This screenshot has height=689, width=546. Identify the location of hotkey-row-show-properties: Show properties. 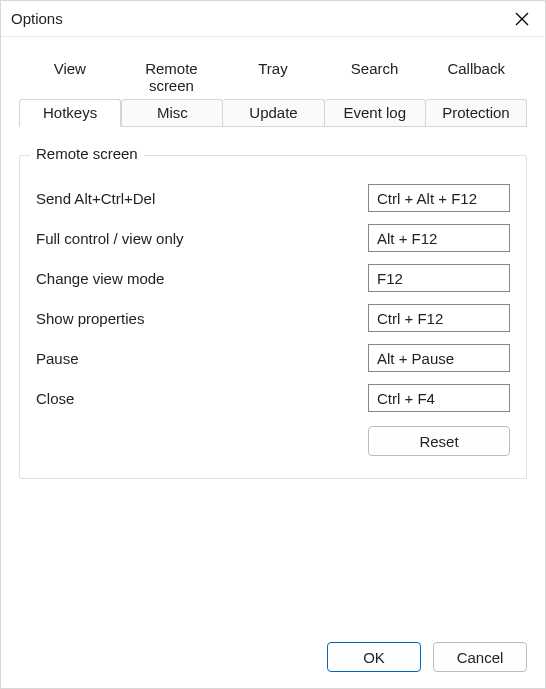
(273, 318).